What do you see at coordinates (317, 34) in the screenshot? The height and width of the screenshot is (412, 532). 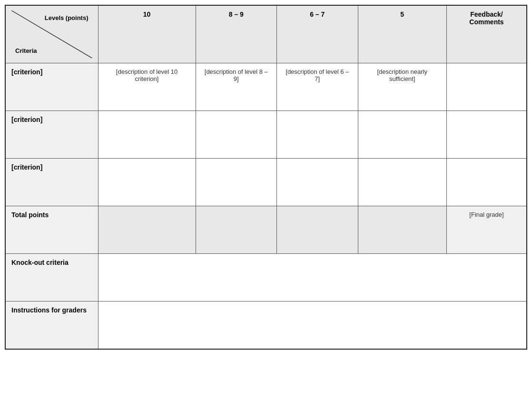 I see `header-col-67: 6 – 7` at bounding box center [317, 34].